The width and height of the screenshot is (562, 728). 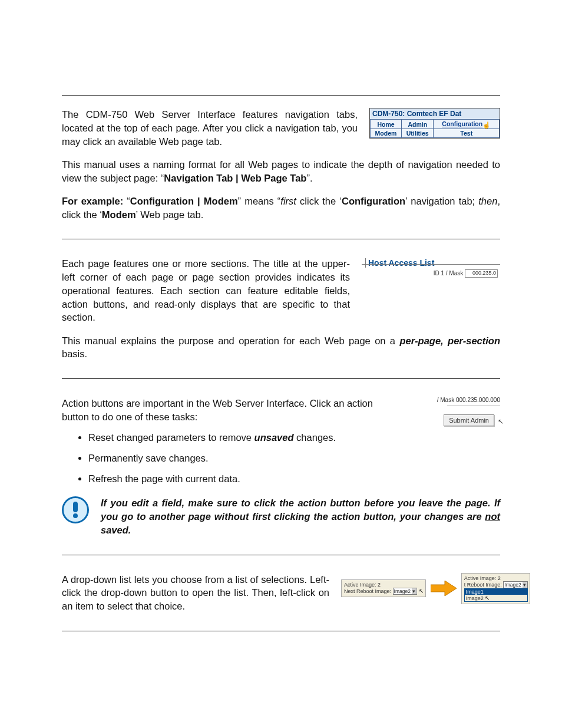 I want to click on nav-tab-configuration: Configuration☝, so click(x=467, y=124).